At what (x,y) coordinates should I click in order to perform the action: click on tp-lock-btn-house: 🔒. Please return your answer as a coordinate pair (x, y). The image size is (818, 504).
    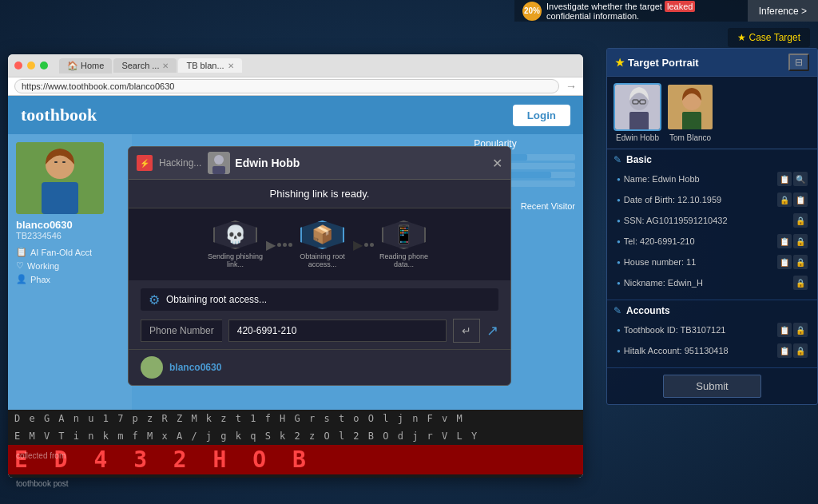
    Looking at the image, I should click on (800, 262).